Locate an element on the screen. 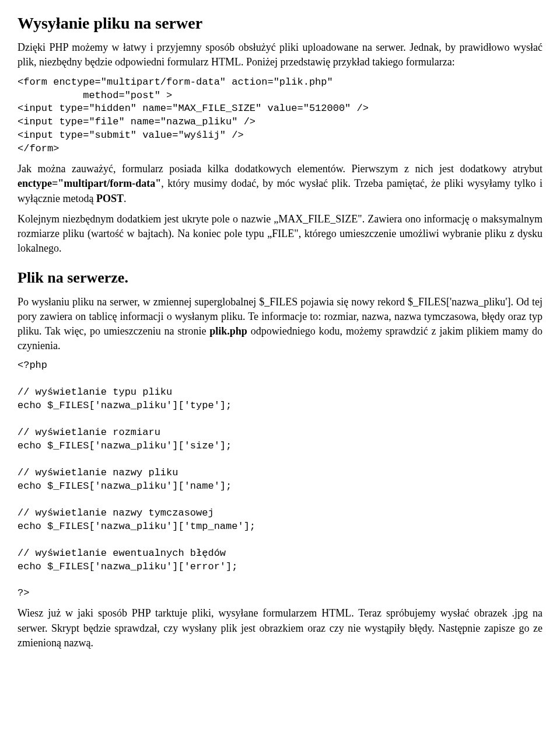 This screenshot has height=752, width=560. paragraph-outro: Wiesz już w jaki sposób PHP tarktuje pli… is located at coordinates (280, 628).